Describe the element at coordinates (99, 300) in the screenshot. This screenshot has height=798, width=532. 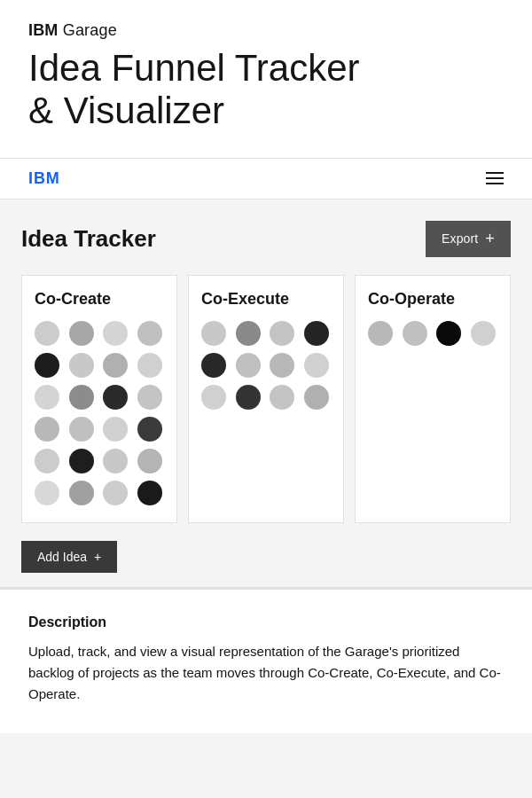
I see `column-title-co-create: Co-Create` at that location.